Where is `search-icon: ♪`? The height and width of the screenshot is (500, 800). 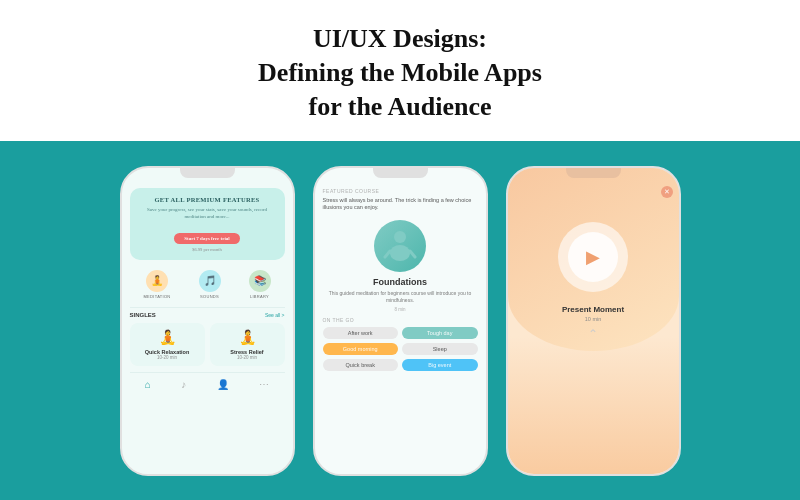
search-icon: ♪ is located at coordinates (184, 384).